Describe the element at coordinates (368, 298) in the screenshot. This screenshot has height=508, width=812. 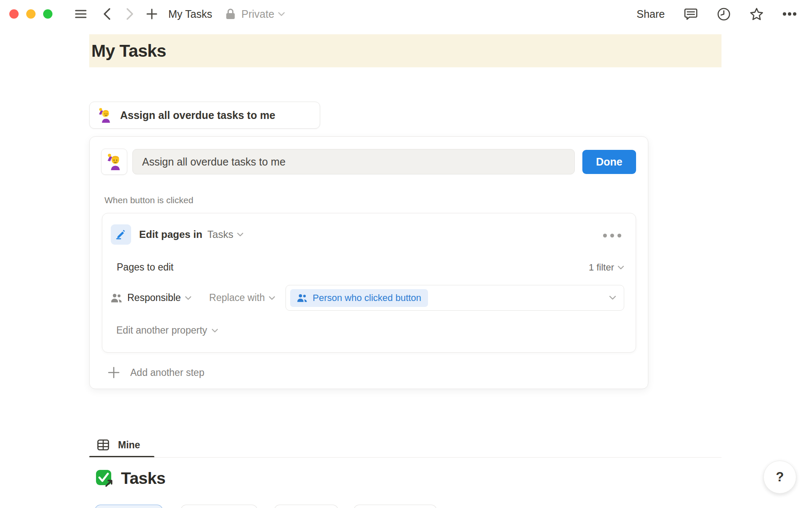
I see `property-edit-row: Responsible Replace with Person who clic…` at that location.